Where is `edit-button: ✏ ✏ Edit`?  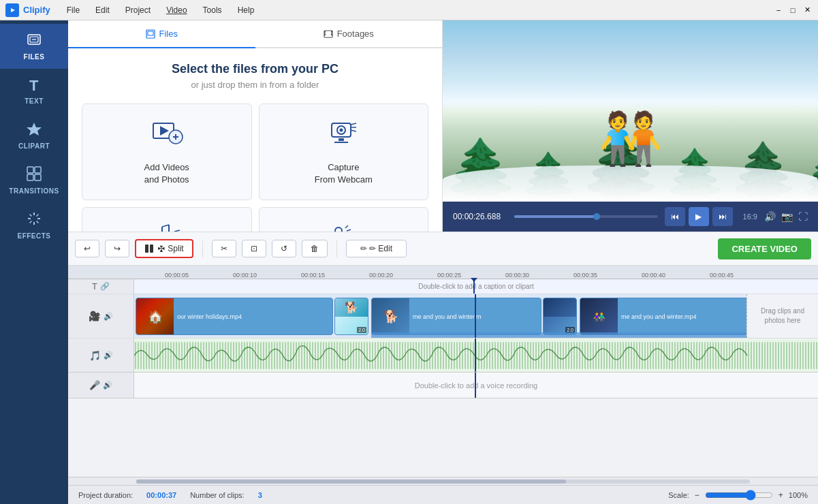
edit-button: ✏ ✏ Edit is located at coordinates (376, 249).